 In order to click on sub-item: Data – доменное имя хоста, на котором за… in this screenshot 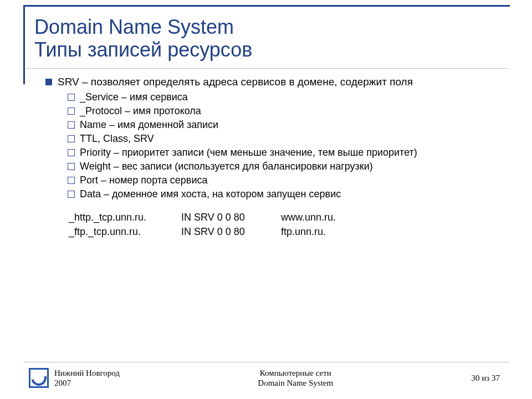, I will do `click(285, 194)`.